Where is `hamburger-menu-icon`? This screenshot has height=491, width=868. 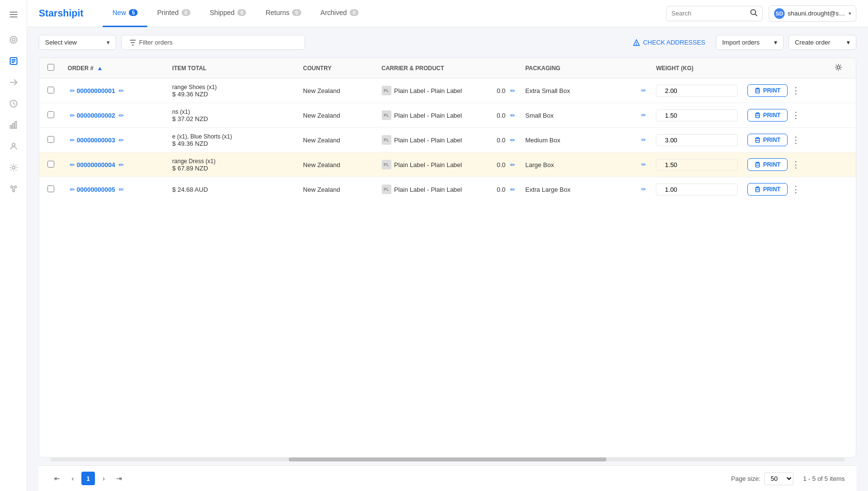
hamburger-menu-icon is located at coordinates (14, 15).